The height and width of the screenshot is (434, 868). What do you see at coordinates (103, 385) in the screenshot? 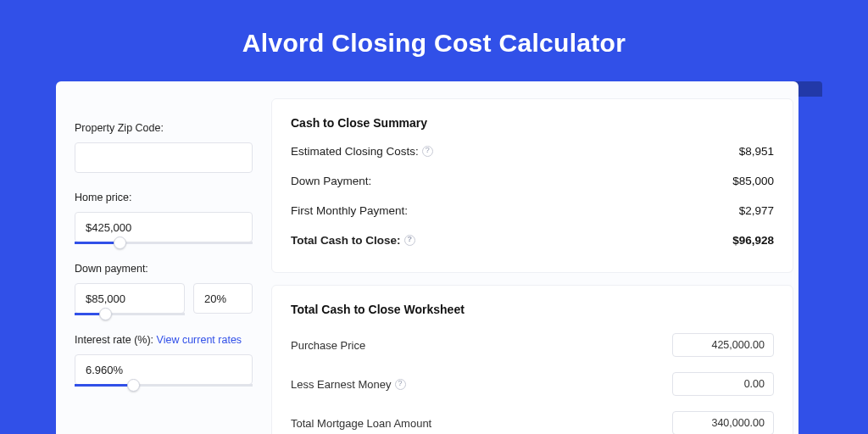
I see `interest-slider-fill` at bounding box center [103, 385].